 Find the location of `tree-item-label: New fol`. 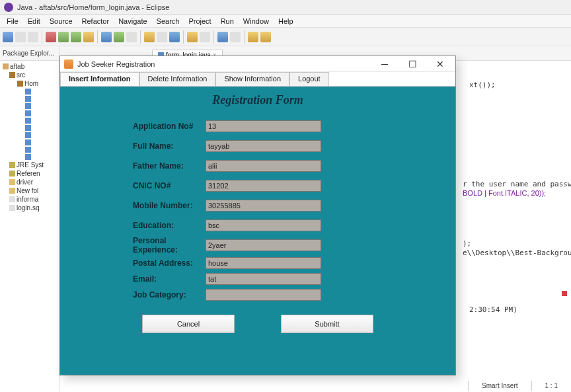

tree-item-label: New fol is located at coordinates (28, 190).